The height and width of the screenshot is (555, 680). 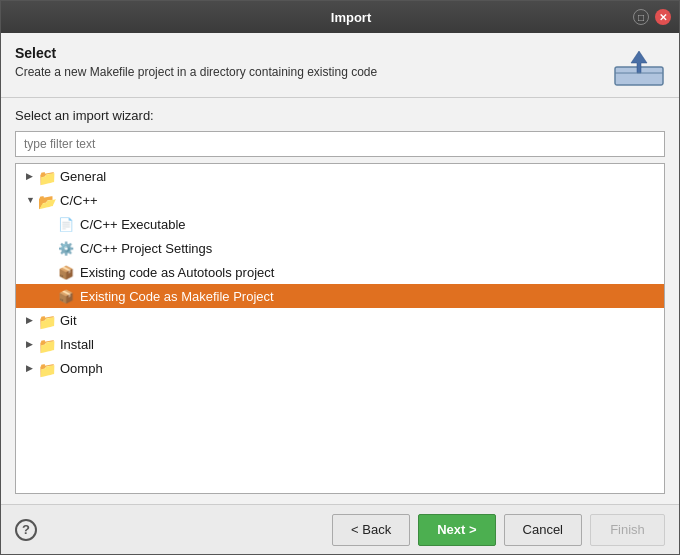 What do you see at coordinates (177, 296) in the screenshot?
I see `tree-label-makefile: Existing Code as Makefile Project` at bounding box center [177, 296].